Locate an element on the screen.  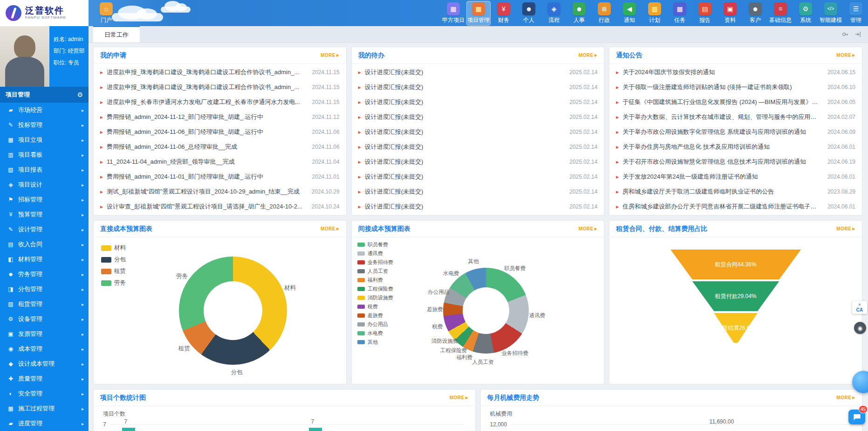
bar is located at coordinates (129, 429).